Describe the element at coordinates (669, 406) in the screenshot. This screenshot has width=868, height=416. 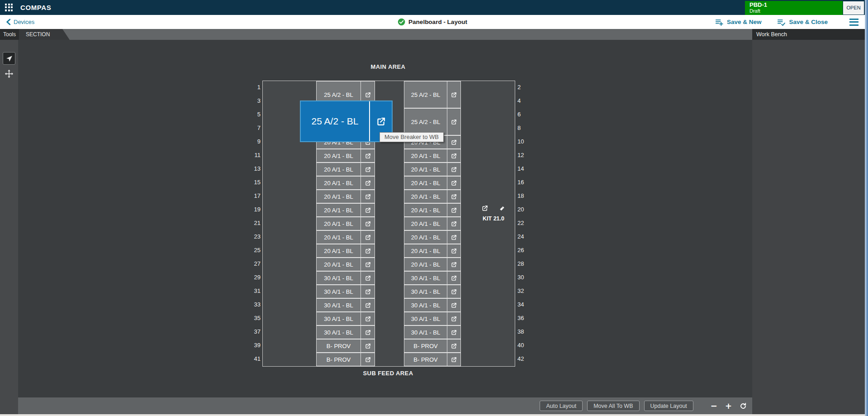
I see `update-layout-button: Update Layout` at that location.